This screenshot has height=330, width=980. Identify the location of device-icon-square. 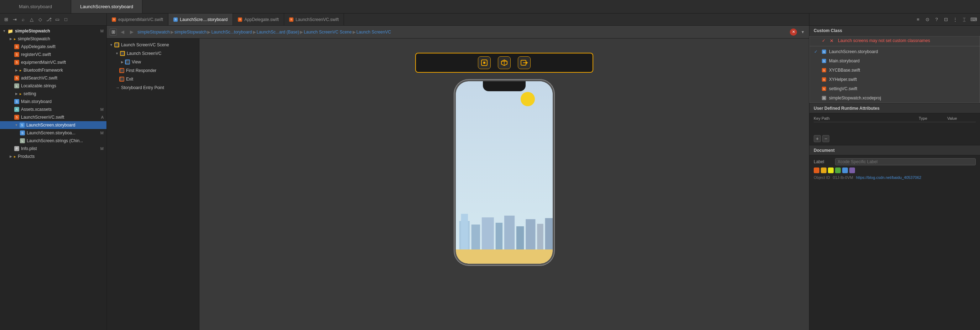
(484, 63).